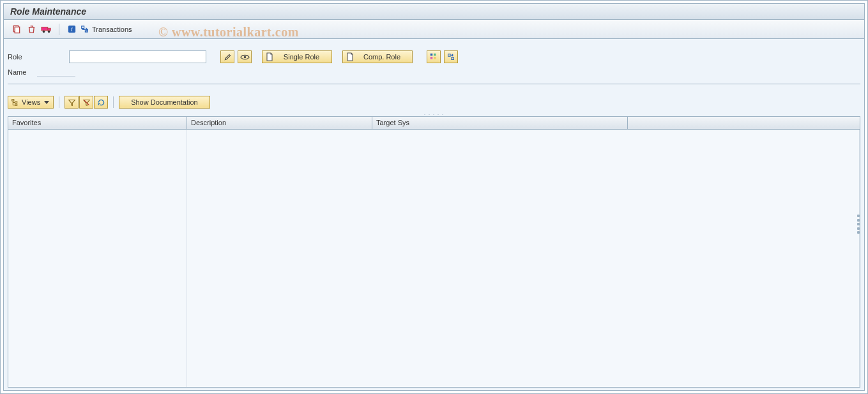 Image resolution: width=868 pixels, height=394 pixels. I want to click on table-header: Favorites Description Target Sys, so click(434, 123).